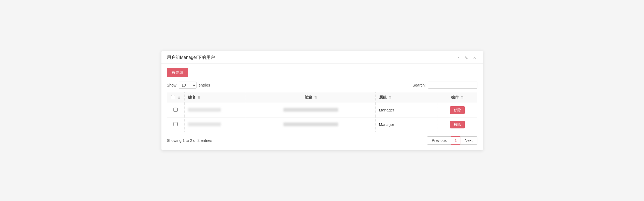  I want to click on row2-action-cell: 移除, so click(457, 125).